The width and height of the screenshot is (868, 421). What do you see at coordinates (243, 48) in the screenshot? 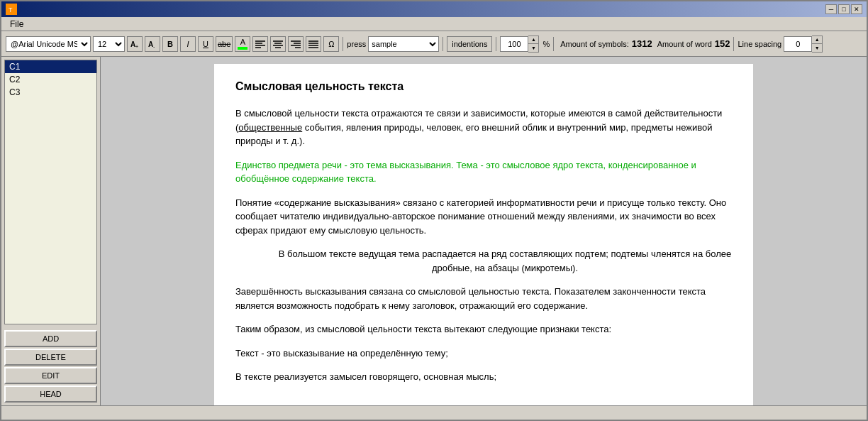
I see `color-indicator` at bounding box center [243, 48].